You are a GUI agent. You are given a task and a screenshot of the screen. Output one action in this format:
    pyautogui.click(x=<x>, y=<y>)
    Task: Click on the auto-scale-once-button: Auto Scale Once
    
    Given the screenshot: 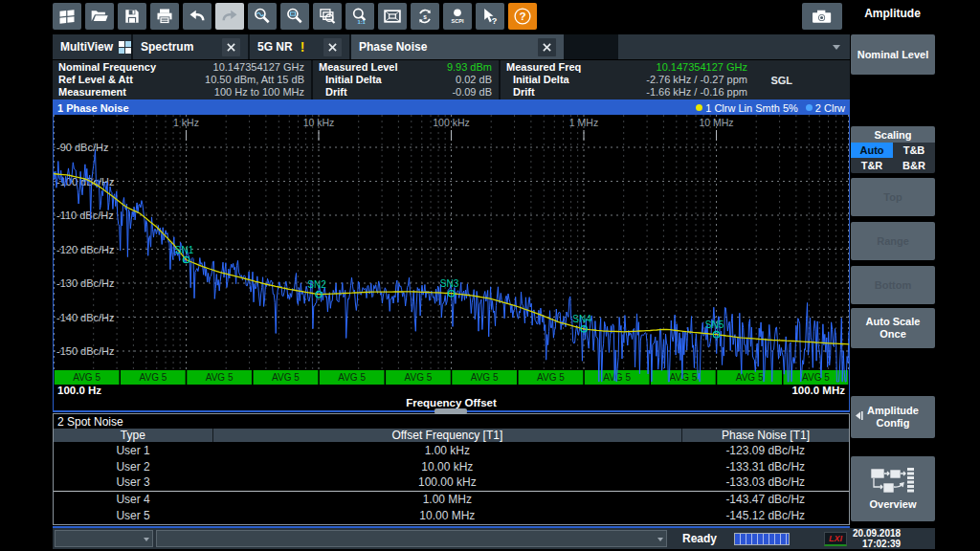 What is the action you would take?
    pyautogui.click(x=893, y=328)
    